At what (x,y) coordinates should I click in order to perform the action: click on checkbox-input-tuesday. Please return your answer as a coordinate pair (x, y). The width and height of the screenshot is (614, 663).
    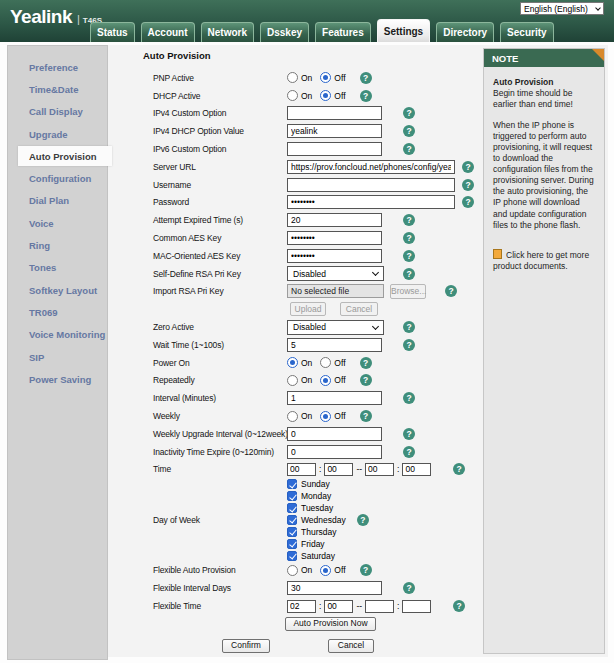
    Looking at the image, I should click on (292, 508).